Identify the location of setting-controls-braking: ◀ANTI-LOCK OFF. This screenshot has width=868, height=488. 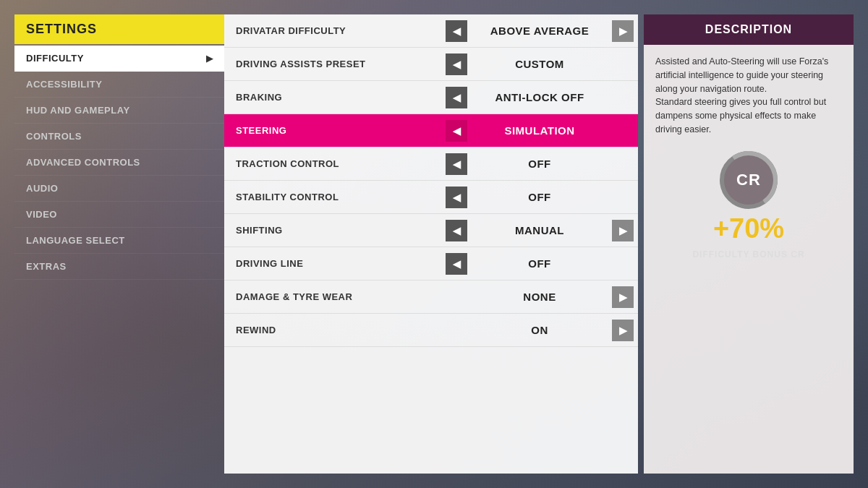
(540, 98).